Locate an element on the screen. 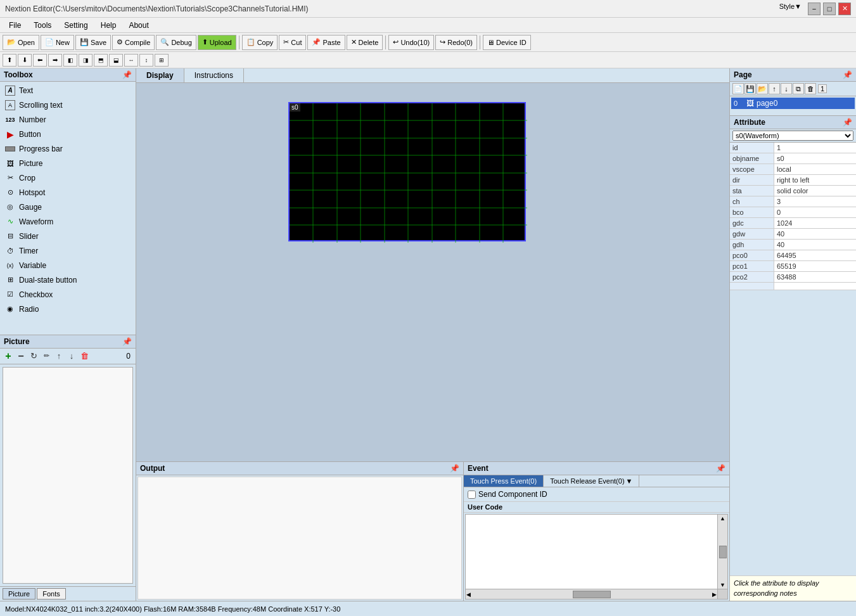 Image resolution: width=856 pixels, height=616 pixels. attr-val-sta: solid color is located at coordinates (815, 191).